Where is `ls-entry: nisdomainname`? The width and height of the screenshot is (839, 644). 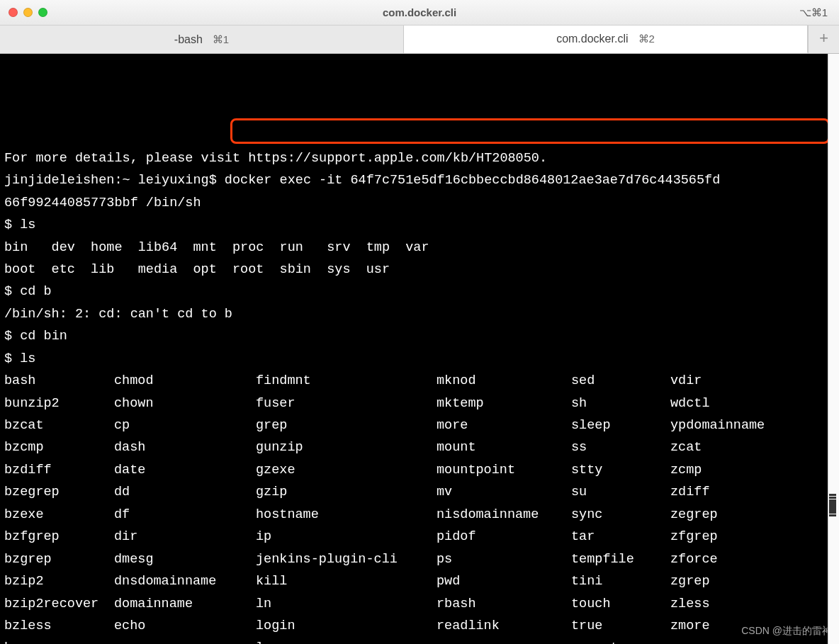 ls-entry: nisdomainname is located at coordinates (504, 514).